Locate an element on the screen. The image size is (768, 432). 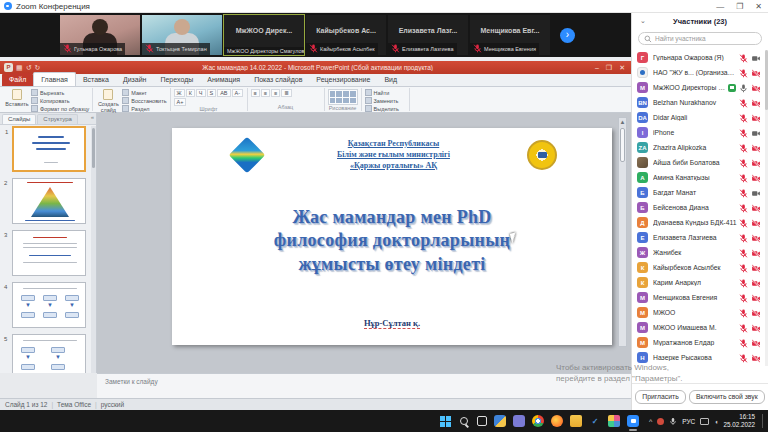
ribbon-button: Восстановить is located at coordinates (144, 100).